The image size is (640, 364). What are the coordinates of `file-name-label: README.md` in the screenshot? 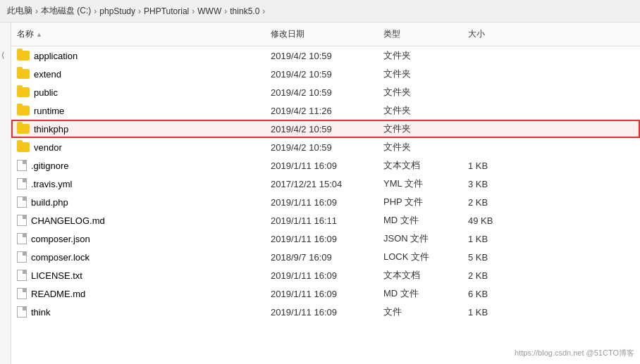 It's located at (58, 294).